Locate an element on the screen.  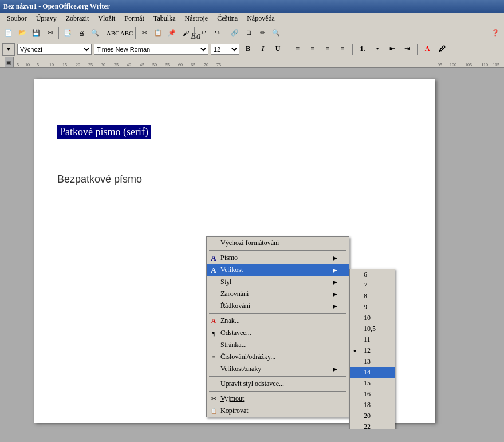
size-item-18: 18 is located at coordinates (372, 405).